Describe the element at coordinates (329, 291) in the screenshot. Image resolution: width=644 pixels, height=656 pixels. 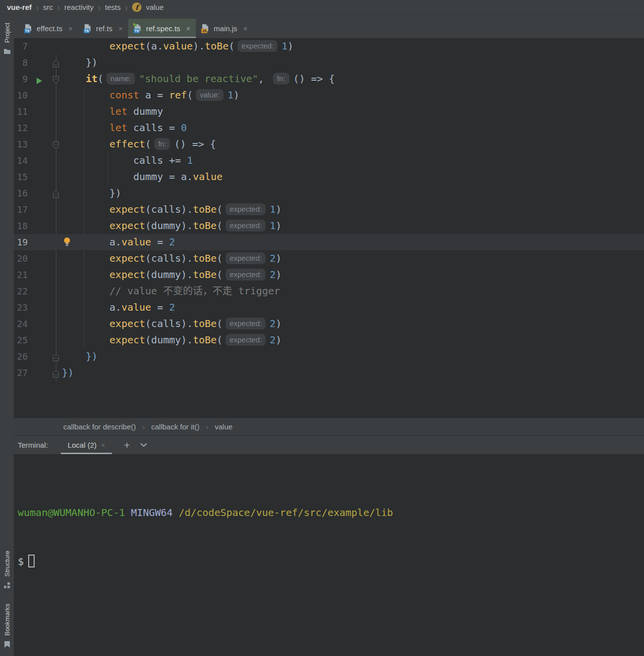
I see `editor-line: 22 // value 不变的话，不走 trigger` at that location.